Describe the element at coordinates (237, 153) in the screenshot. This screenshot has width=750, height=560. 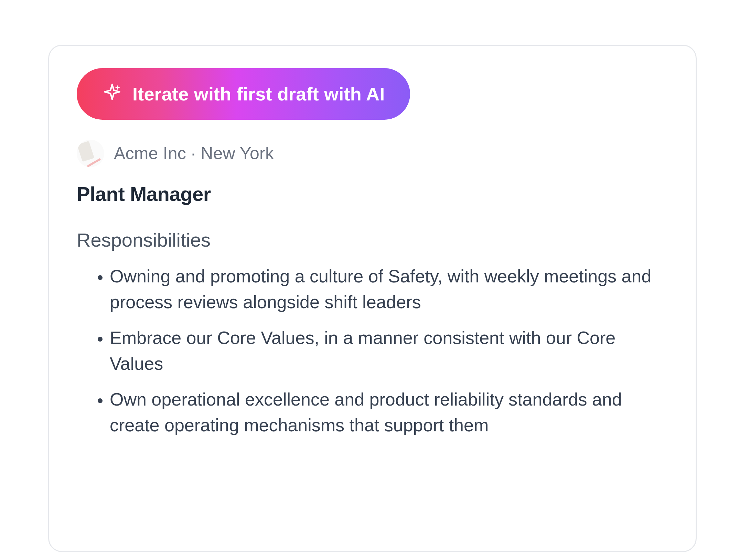
I see `company-location: New York` at that location.